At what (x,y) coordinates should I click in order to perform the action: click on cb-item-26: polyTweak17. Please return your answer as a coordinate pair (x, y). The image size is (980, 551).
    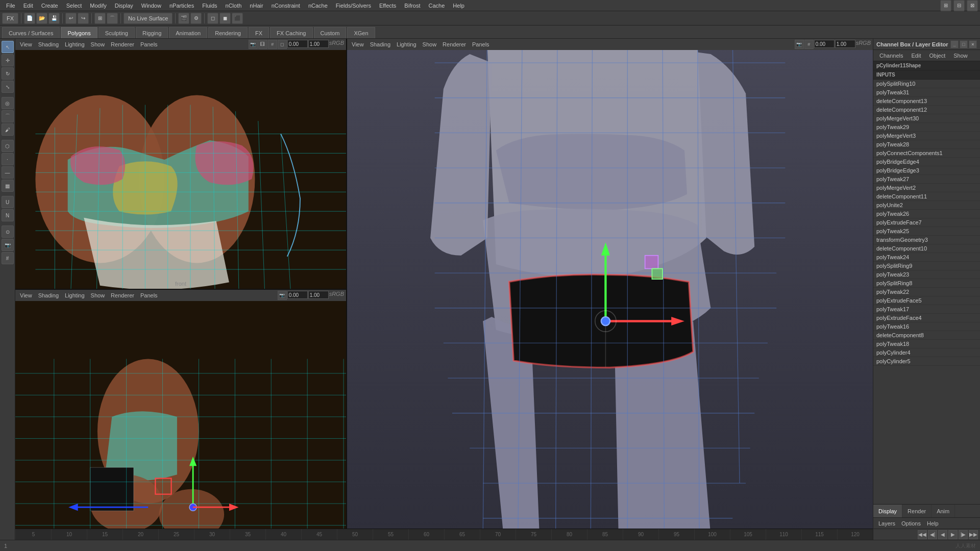
    Looking at the image, I should click on (927, 309).